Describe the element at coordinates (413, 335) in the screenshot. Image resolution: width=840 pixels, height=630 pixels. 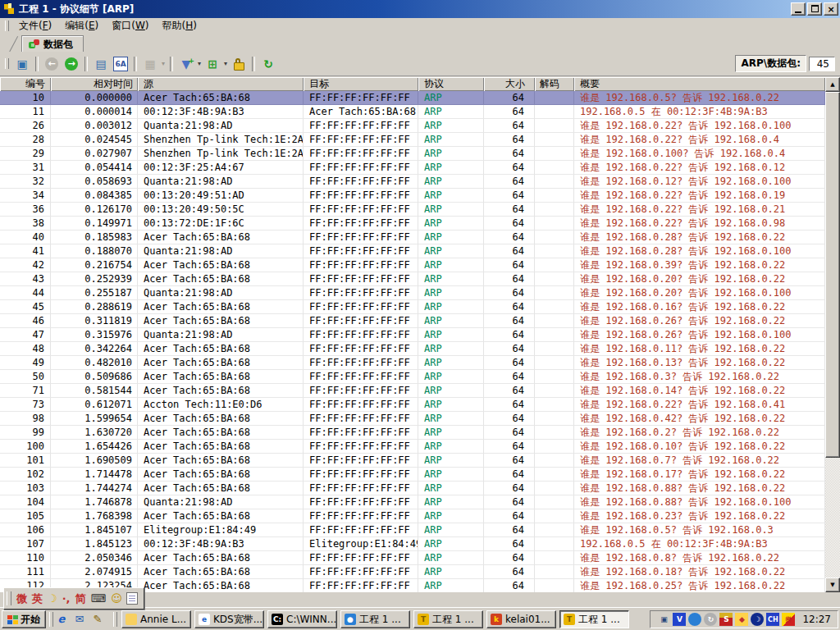
I see `packet-row-47: 470.315976Quanta:21:98:ADFF:FF:FF:FF:FF:…` at that location.